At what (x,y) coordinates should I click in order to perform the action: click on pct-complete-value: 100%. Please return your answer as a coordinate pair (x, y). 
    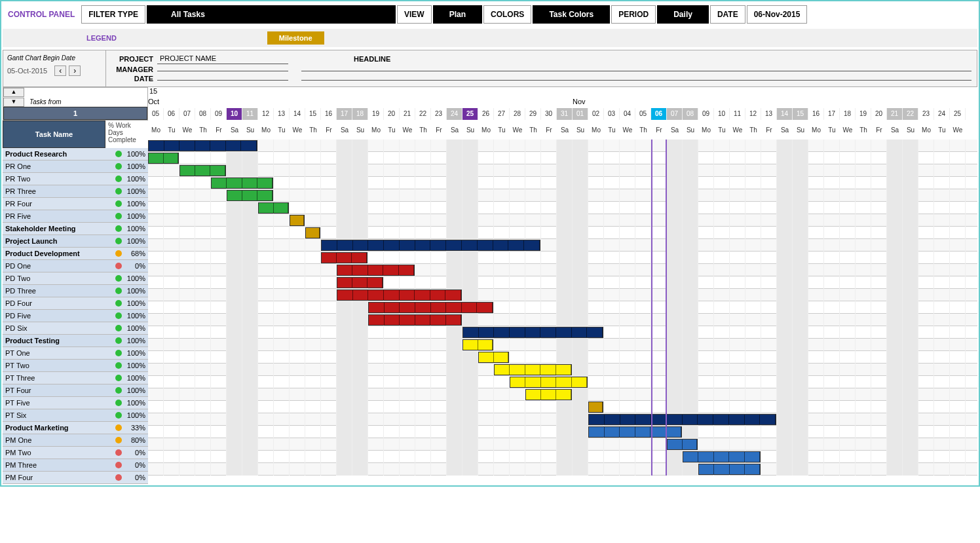
    Looking at the image, I should click on (136, 154).